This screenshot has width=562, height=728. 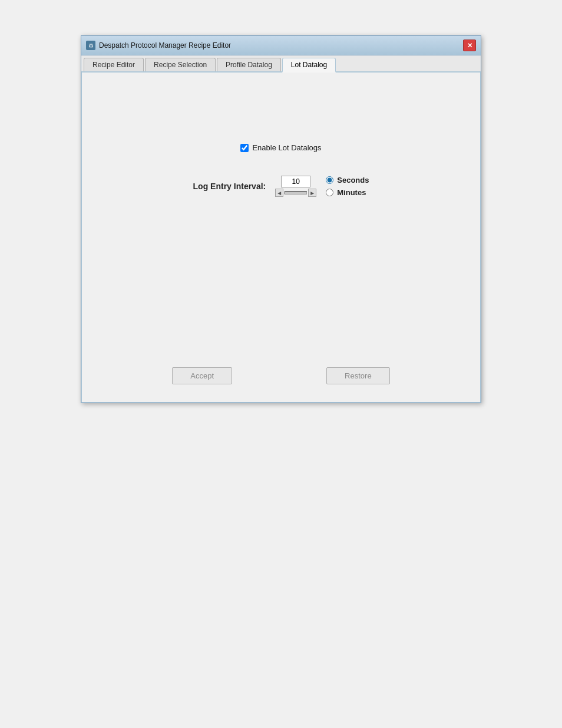 What do you see at coordinates (358, 376) in the screenshot?
I see `restore-button: Restore` at bounding box center [358, 376].